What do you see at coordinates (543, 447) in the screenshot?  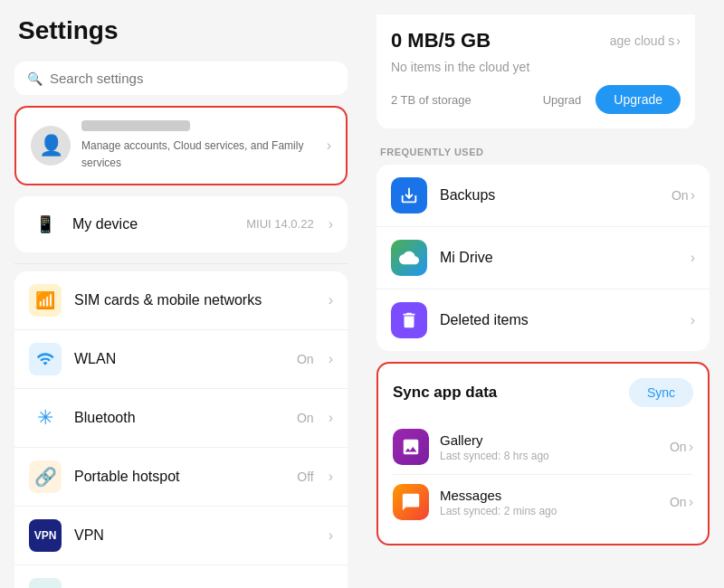 I see `sync-item-gallery: Gallery Last synced: 8 hrs ago On ›` at bounding box center [543, 447].